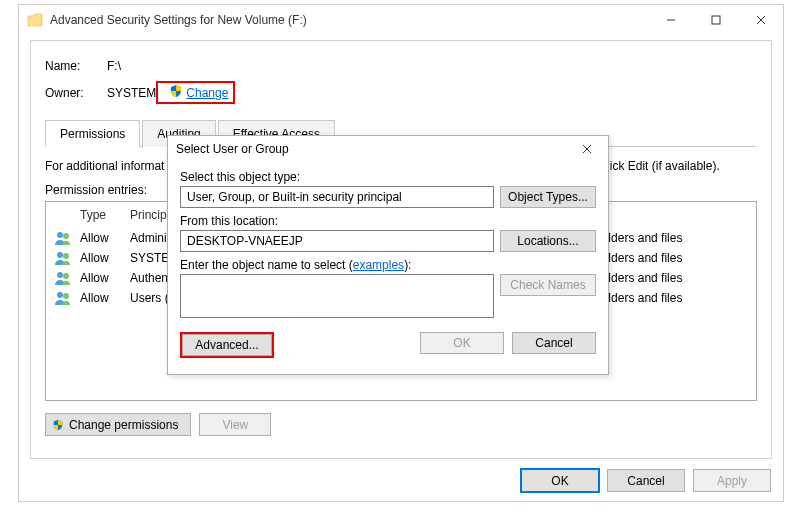  Describe the element at coordinates (176, 92) in the screenshot. I see `shield-icon` at that location.